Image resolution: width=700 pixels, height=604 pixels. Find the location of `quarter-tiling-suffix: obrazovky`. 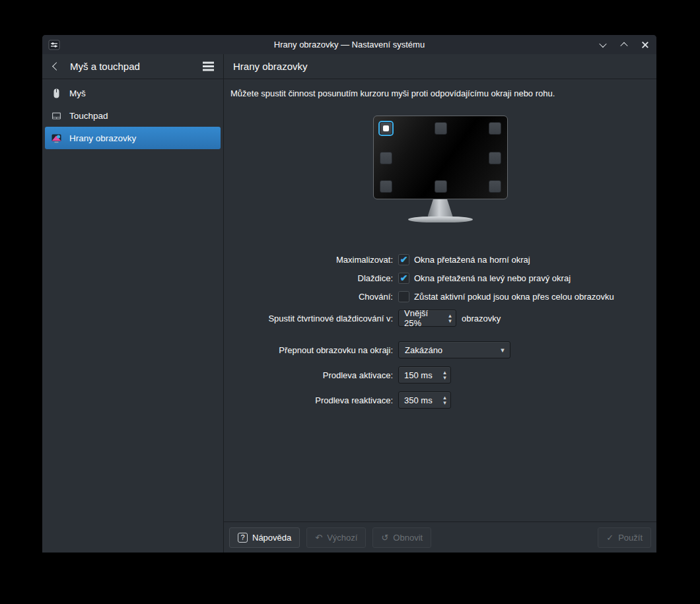

quarter-tiling-suffix: obrazovky is located at coordinates (481, 318).